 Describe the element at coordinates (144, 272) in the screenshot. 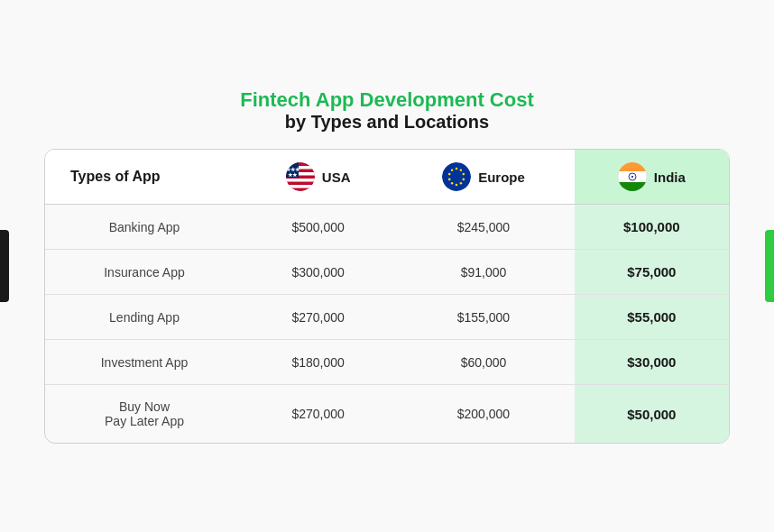

I see `cell-app-name: Insurance App` at that location.